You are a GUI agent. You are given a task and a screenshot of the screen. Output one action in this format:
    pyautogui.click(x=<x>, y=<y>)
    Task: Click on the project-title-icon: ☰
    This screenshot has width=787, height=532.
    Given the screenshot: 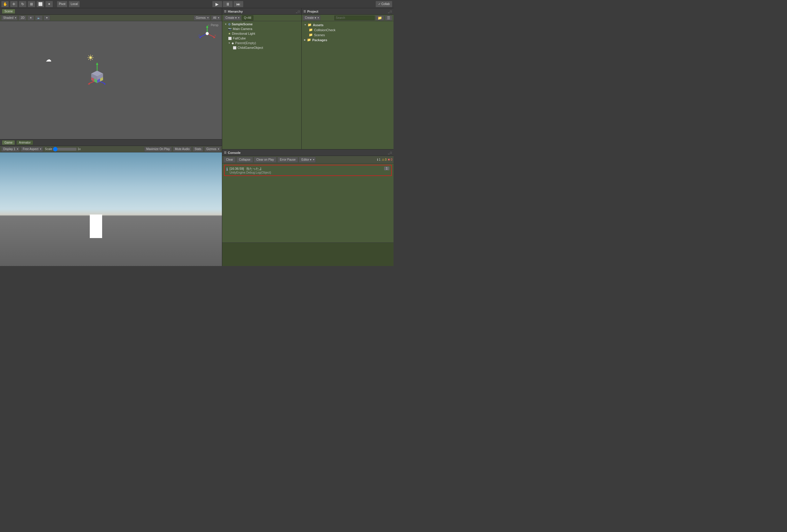 What is the action you would take?
    pyautogui.click(x=305, y=12)
    